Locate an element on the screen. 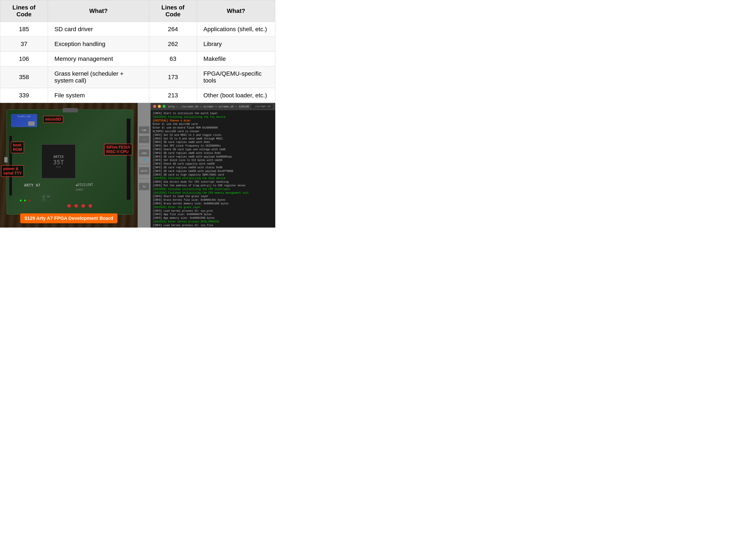 This screenshot has height=560, width=754. terminal-line: [INFO] Start to initialize the earth lay… is located at coordinates (213, 114).